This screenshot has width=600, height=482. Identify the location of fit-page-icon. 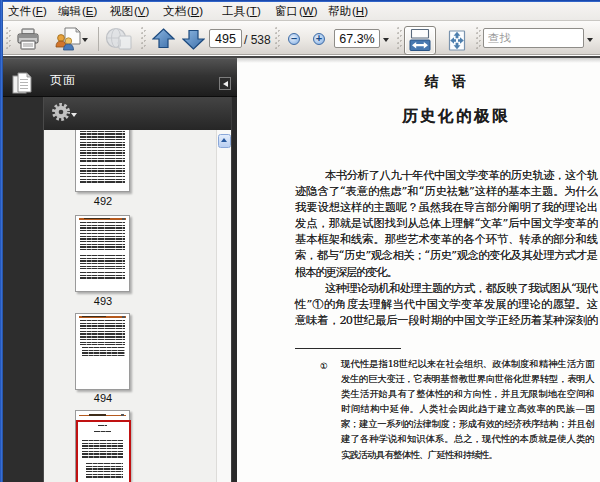
(457, 40).